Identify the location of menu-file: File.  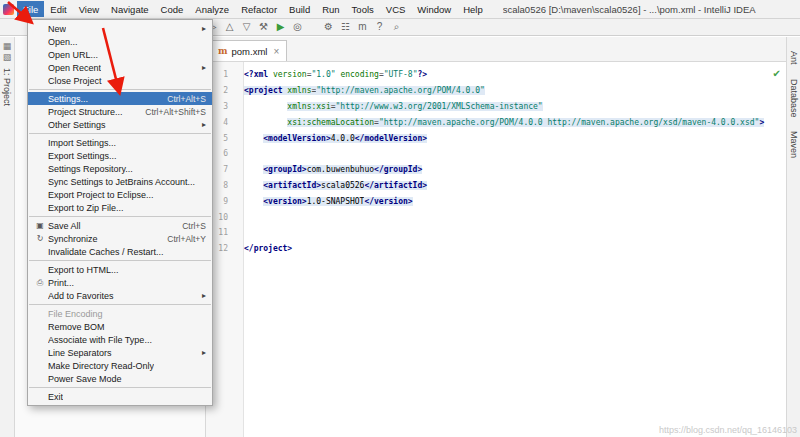
(30, 9).